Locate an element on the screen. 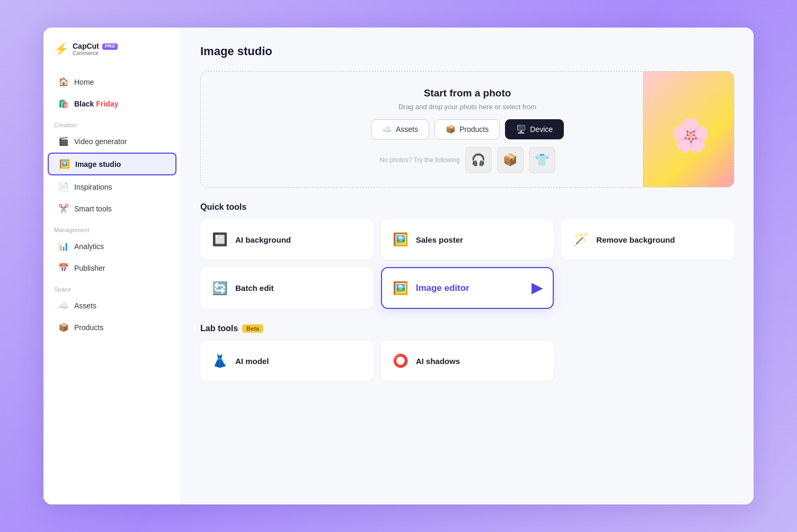 This screenshot has height=532, width=797. tool-sales-poster: 🖼️ Sales poster is located at coordinates (467, 240).